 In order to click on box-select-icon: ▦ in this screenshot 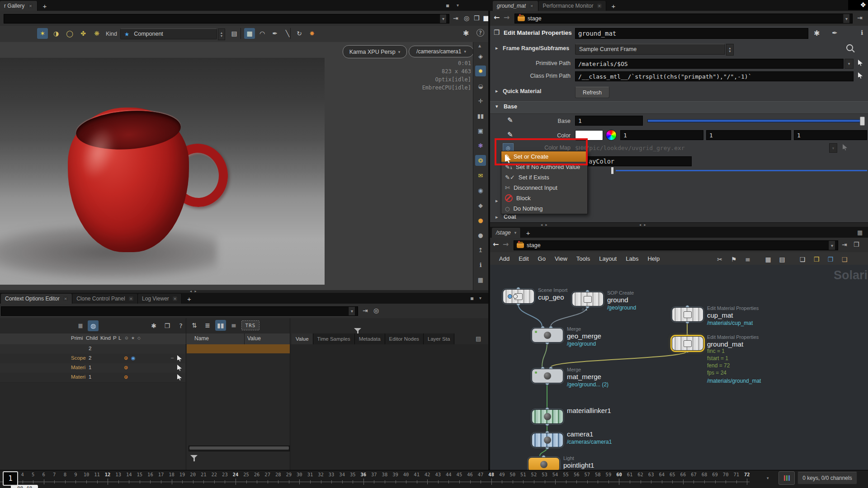, I will do `click(250, 33)`.